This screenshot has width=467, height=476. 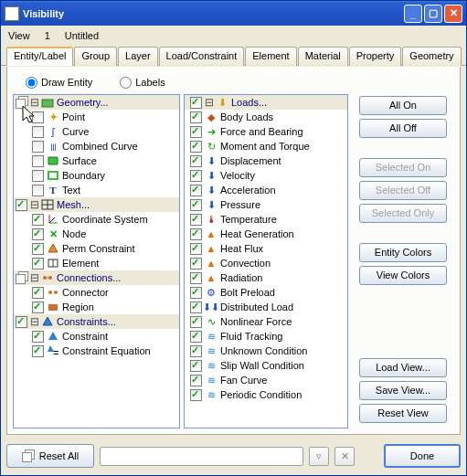 I want to click on filter-input, so click(x=201, y=457).